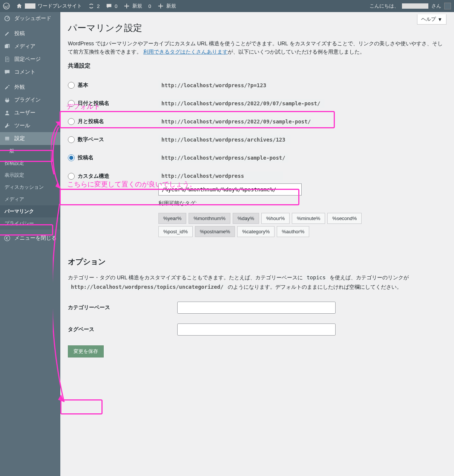 The height and width of the screenshot is (476, 454). I want to click on tag-year: %year%, so click(172, 218).